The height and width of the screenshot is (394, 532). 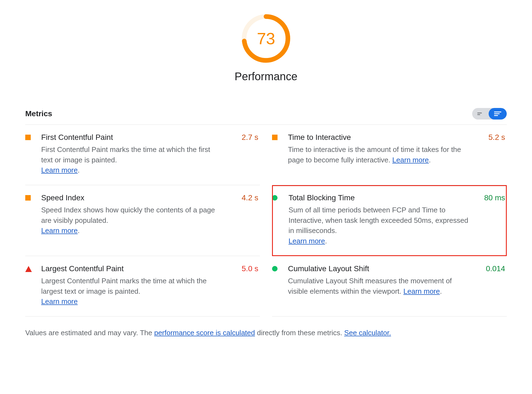 I want to click on footer-note: Values are estimated and may vary. The p…, so click(x=266, y=333).